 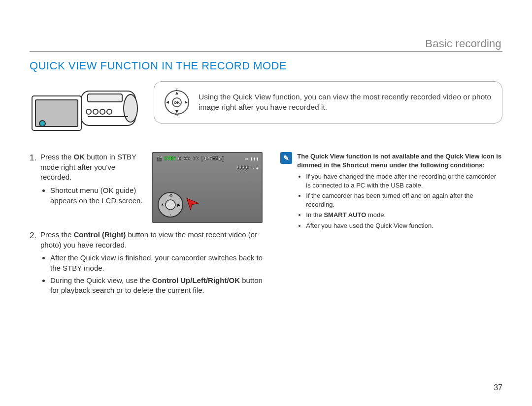 What do you see at coordinates (463, 44) in the screenshot?
I see `breadcrumb: Basic recording` at bounding box center [463, 44].